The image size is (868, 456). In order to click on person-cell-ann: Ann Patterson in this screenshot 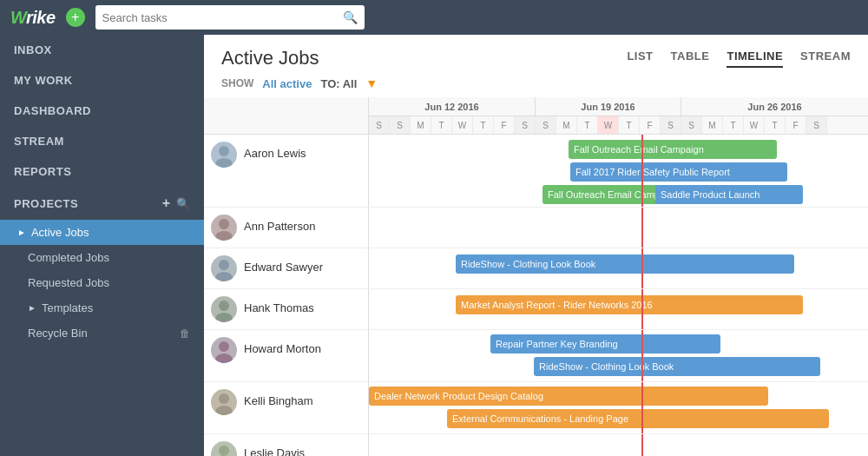, I will do `click(286, 228)`.